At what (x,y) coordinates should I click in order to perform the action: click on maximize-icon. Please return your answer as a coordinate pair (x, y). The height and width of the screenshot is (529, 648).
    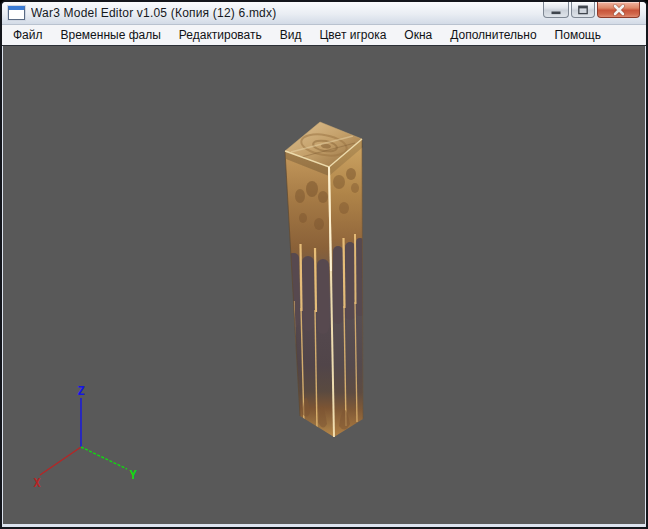
    Looking at the image, I should click on (583, 10).